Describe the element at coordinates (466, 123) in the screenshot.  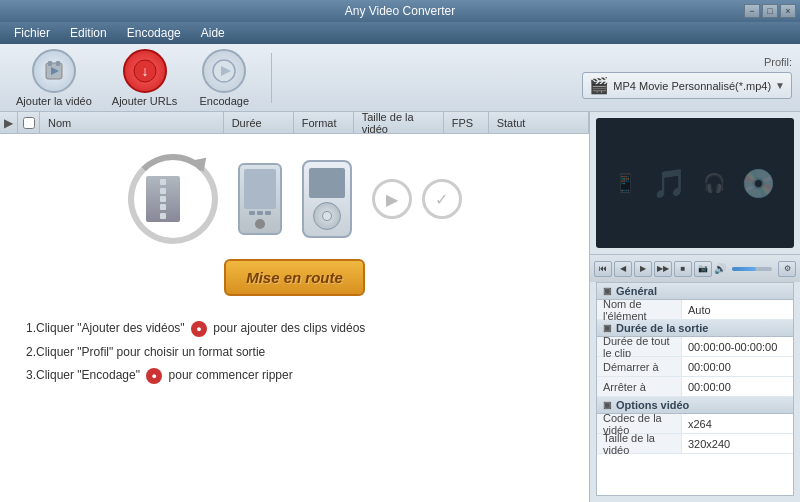
I see `col-fps: FPS` at that location.